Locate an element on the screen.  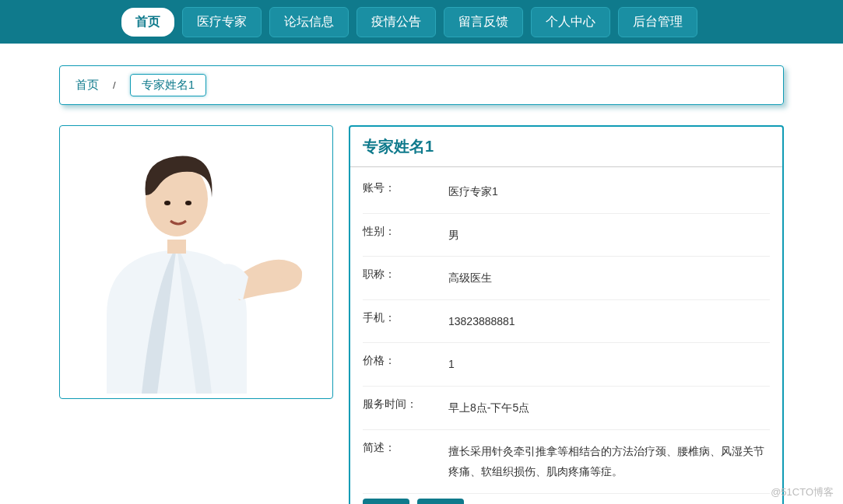
field-hours: 服务时间： 早上8点-下午5点 is located at coordinates (567, 408).